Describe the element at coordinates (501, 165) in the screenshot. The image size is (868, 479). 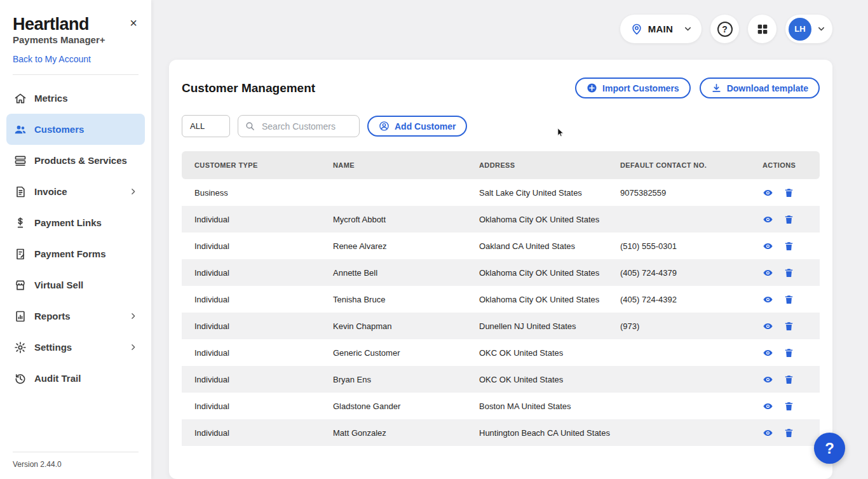
I see `table-header-row: CUSTOMER TYPENAMEADDRESSDEFAULT CONTACT …` at that location.